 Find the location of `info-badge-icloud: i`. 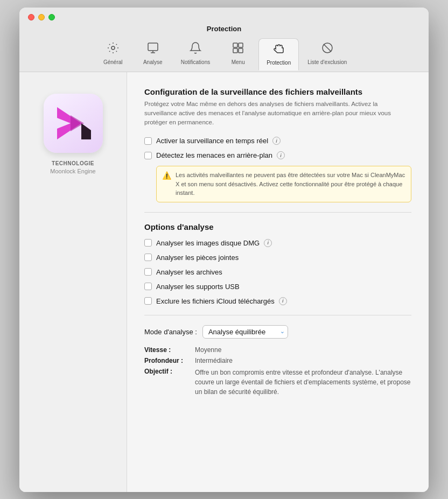

info-badge-icloud: i is located at coordinates (283, 301).